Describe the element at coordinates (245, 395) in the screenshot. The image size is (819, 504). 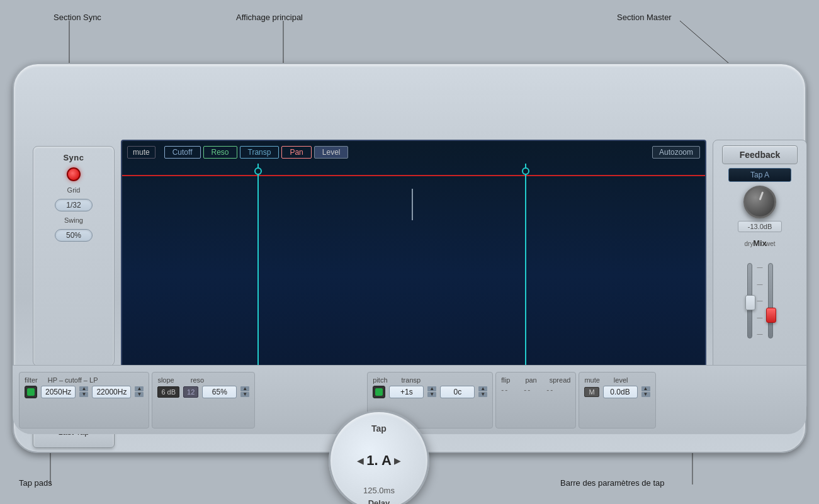
I see `reso-down: ▼` at that location.